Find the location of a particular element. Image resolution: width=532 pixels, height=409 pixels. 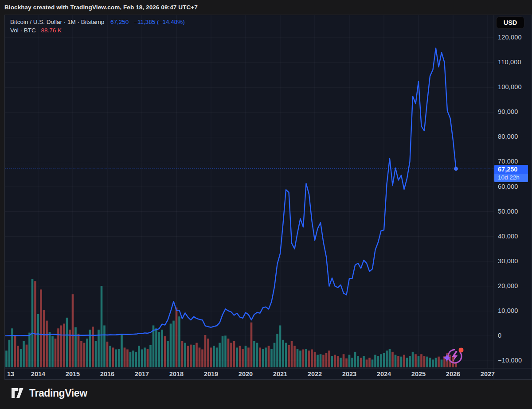

time-axis-label: 13 is located at coordinates (11, 374).